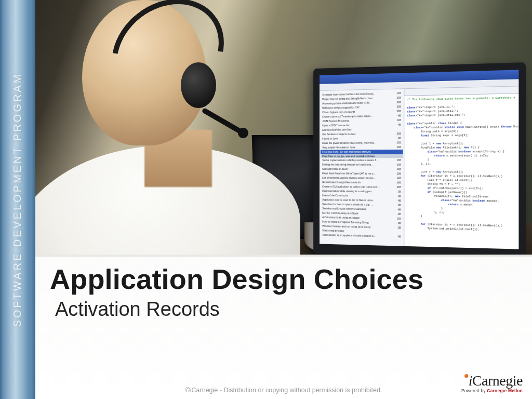 This screenshot has width=532, height=399. What do you see at coordinates (362, 165) in the screenshot?
I see `ide-list-item: Ending the data string through an InputS…` at bounding box center [362, 165].